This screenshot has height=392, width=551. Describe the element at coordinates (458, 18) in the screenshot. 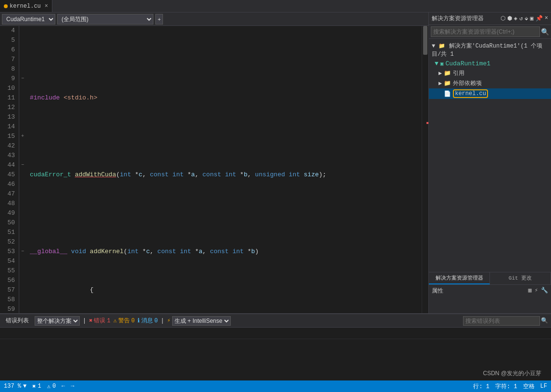

I see `sidebar-title: 解决方案资源管理器` at that location.